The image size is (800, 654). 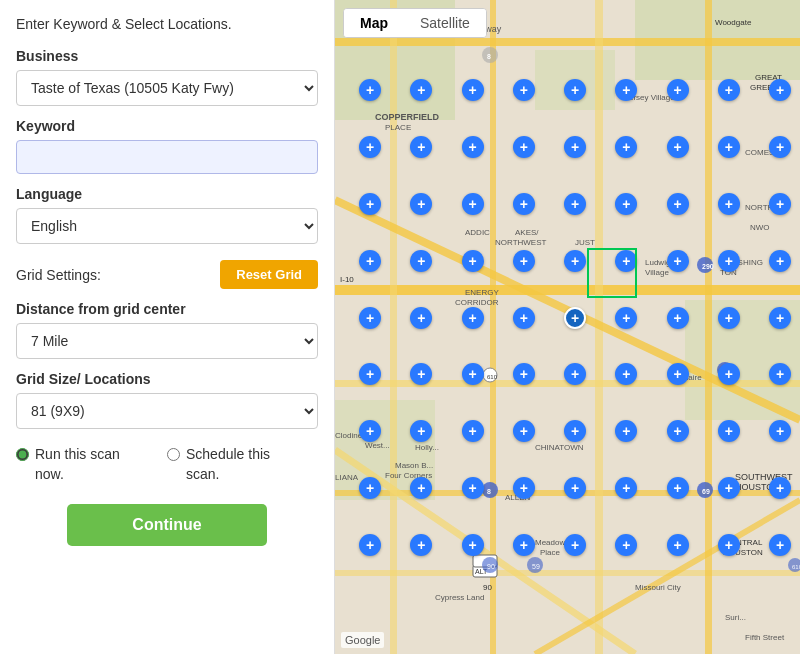 What do you see at coordinates (167, 77) in the screenshot?
I see `business-field-group: Business Taste of Texas (10505 Katy Fwy)` at bounding box center [167, 77].